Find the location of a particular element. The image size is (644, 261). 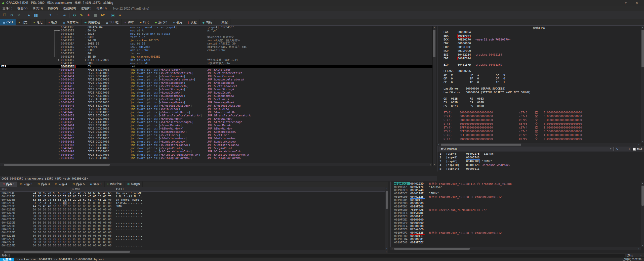

dump-row-0040221E: 0040221E00000000000000000000000000000000… is located at coordinates (192, 236).